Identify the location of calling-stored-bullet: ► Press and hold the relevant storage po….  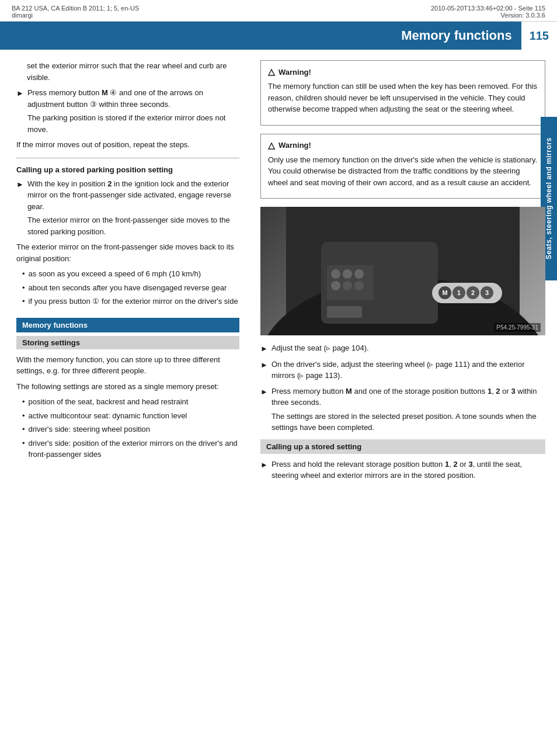
(403, 470).